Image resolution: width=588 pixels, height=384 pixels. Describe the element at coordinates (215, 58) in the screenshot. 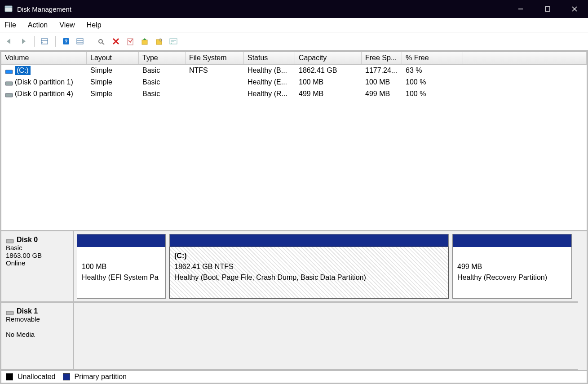

I see `col-filesystem: File System` at that location.